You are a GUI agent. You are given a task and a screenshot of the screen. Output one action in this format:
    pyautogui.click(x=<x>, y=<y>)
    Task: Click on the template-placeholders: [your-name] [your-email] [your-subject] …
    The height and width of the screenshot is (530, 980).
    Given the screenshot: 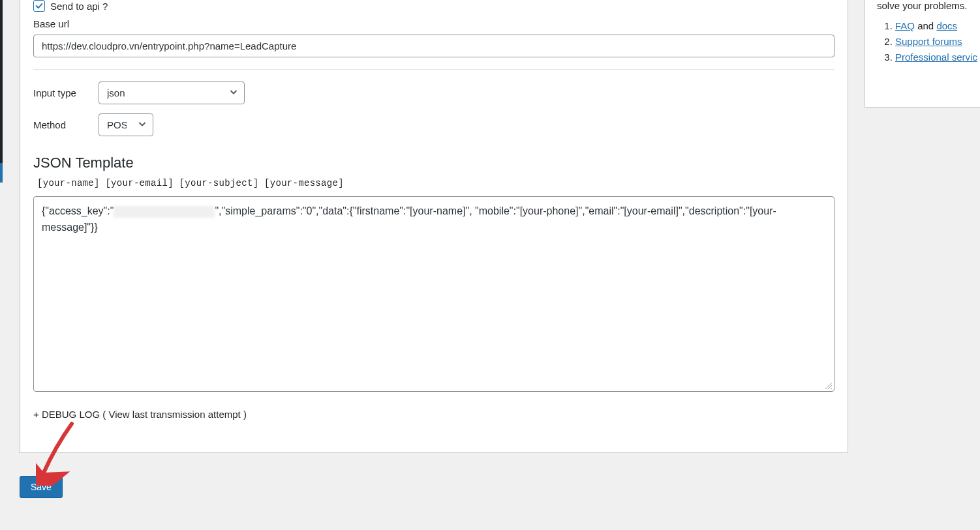 What is the action you would take?
    pyautogui.click(x=434, y=187)
    